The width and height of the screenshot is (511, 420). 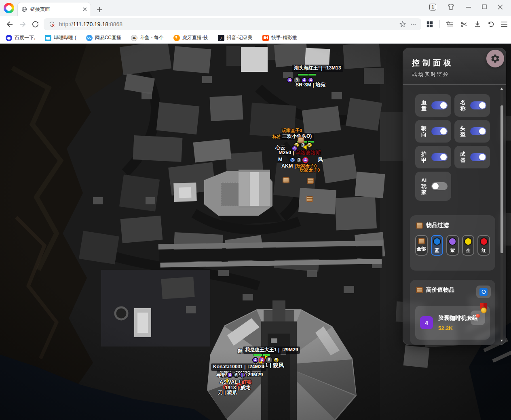 What do you see at coordinates (491, 24) in the screenshot?
I see `undo-history-icon` at bounding box center [491, 24].